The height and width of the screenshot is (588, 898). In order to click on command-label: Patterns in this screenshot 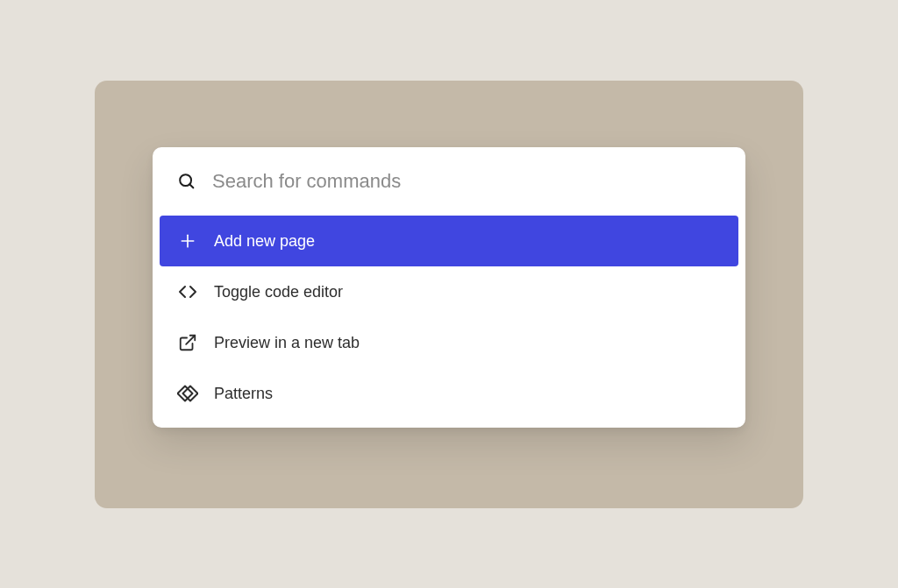, I will do `click(244, 394)`.